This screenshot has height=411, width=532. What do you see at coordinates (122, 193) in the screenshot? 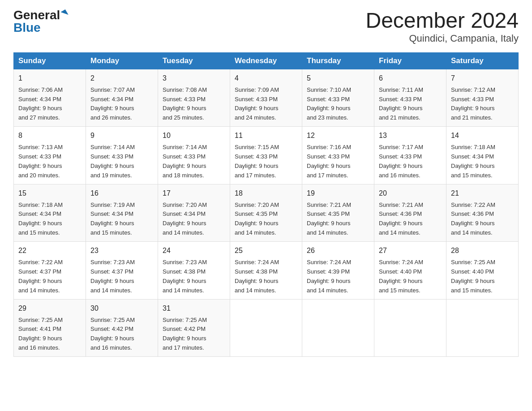
I see `day-number: 16` at bounding box center [122, 193].